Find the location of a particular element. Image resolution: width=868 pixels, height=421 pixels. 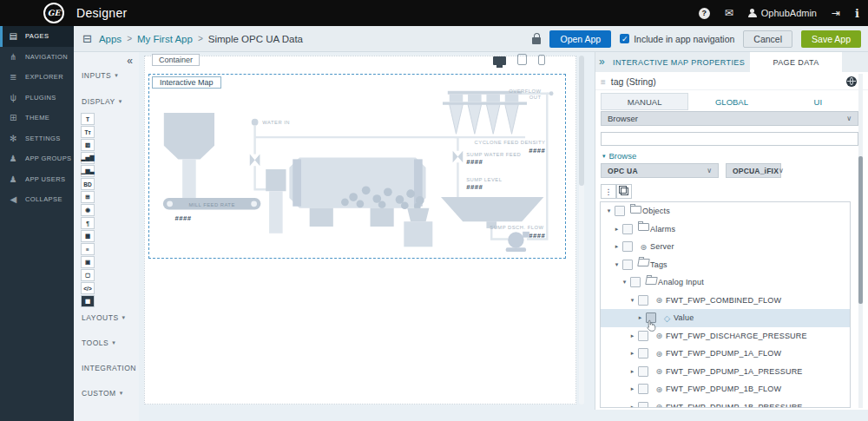

tab-global: GLOBAL is located at coordinates (731, 102).